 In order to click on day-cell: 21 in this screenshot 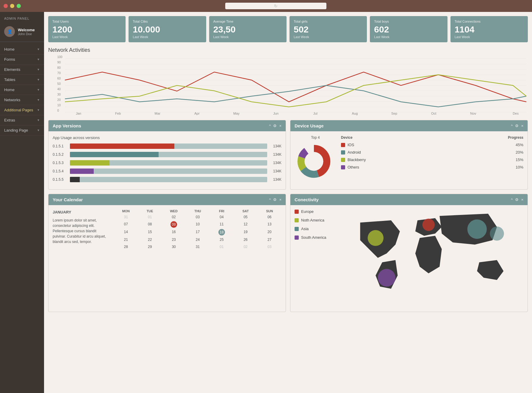, I will do `click(126, 240)`.